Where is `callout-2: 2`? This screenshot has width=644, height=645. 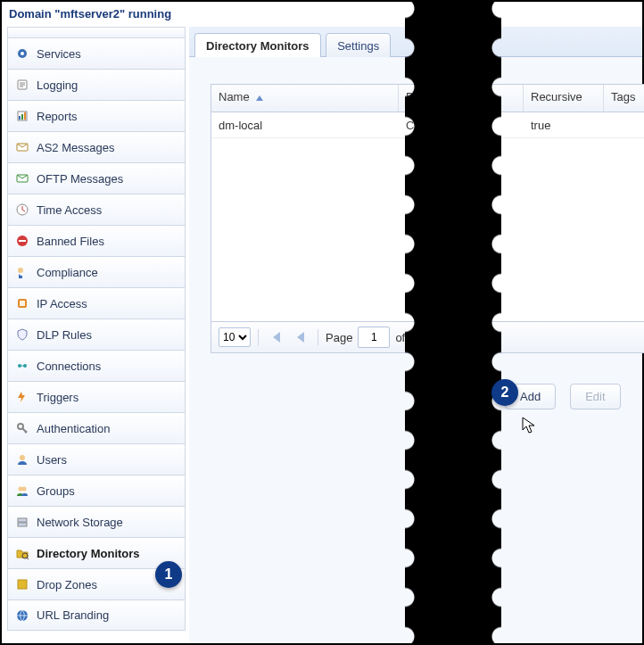
callout-2: 2 is located at coordinates (505, 393).